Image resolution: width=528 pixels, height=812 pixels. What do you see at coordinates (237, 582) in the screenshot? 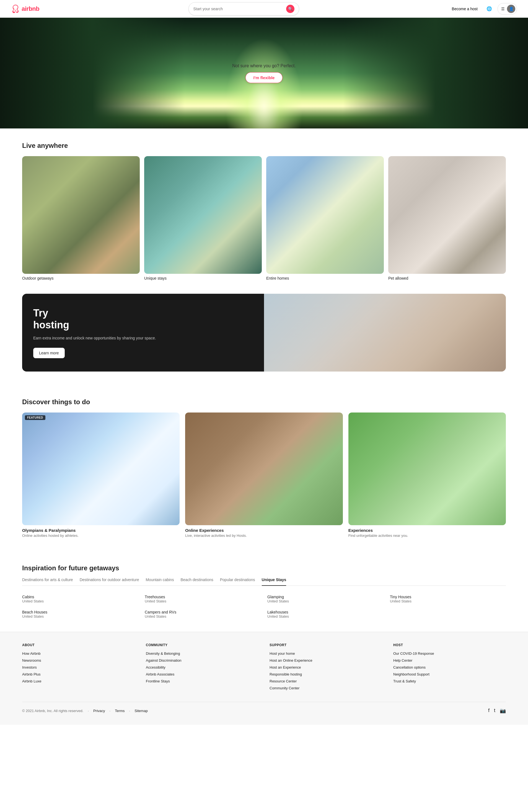
I see `inspiration-tab: Popular destinations` at bounding box center [237, 582].